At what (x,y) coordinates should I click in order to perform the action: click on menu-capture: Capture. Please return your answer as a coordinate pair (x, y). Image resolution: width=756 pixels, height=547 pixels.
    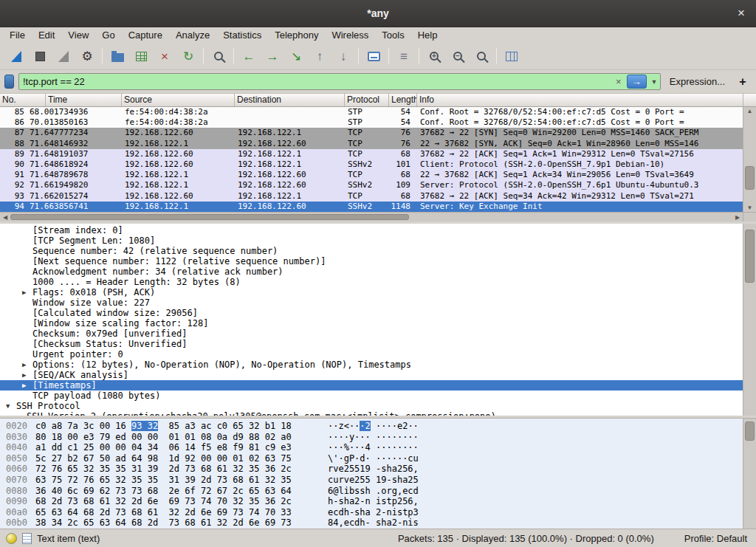
    Looking at the image, I should click on (145, 35).